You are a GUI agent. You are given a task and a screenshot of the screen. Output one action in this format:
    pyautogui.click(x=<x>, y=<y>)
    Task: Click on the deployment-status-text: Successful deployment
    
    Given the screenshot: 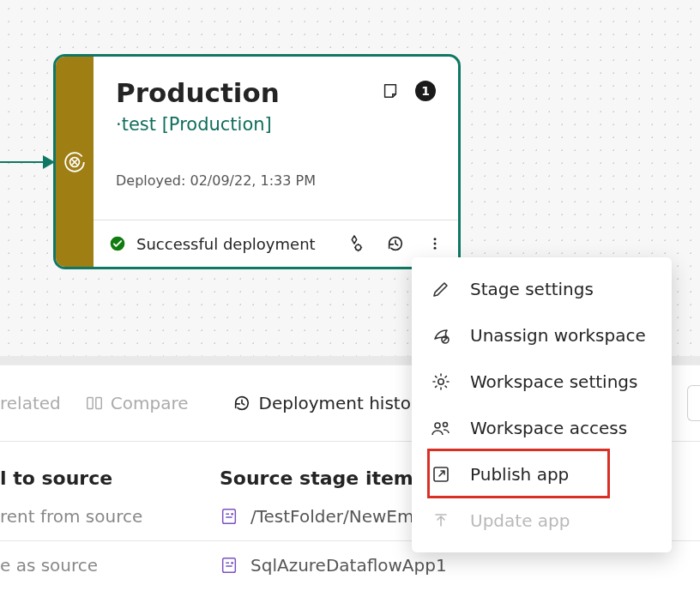 What is the action you would take?
    pyautogui.click(x=235, y=244)
    